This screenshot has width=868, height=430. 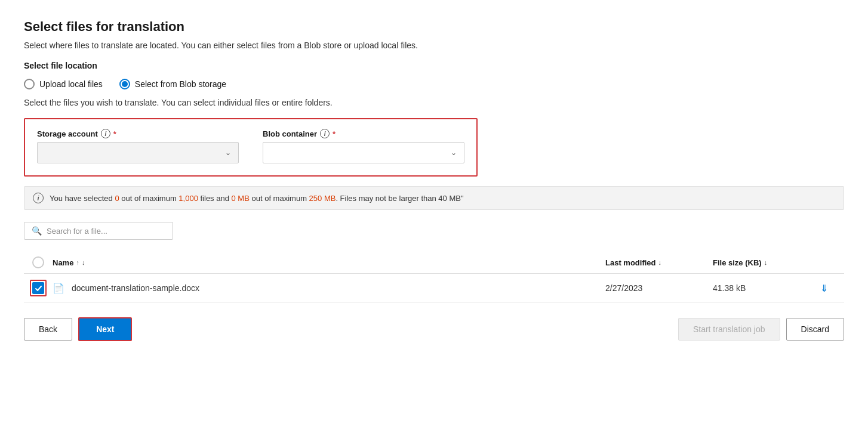 I want to click on row-checkbox-col, so click(x=38, y=288).